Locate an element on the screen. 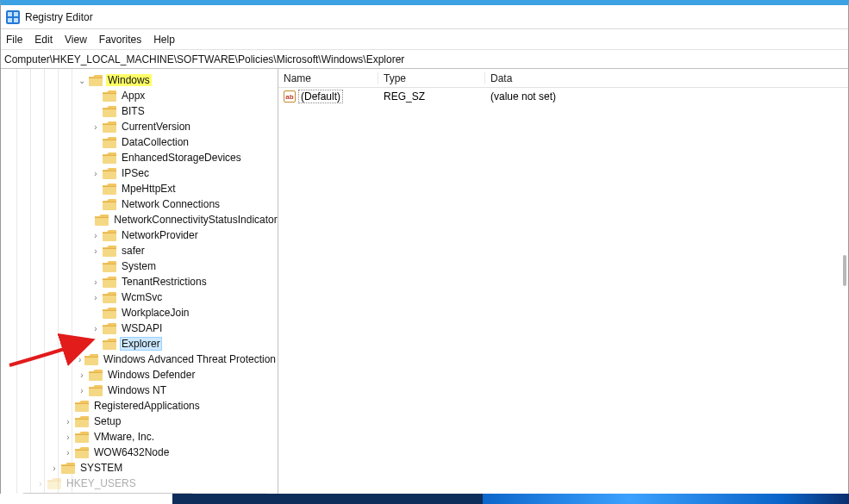 The width and height of the screenshot is (849, 504). tree-node: ›WSDAPI is located at coordinates (140, 328).